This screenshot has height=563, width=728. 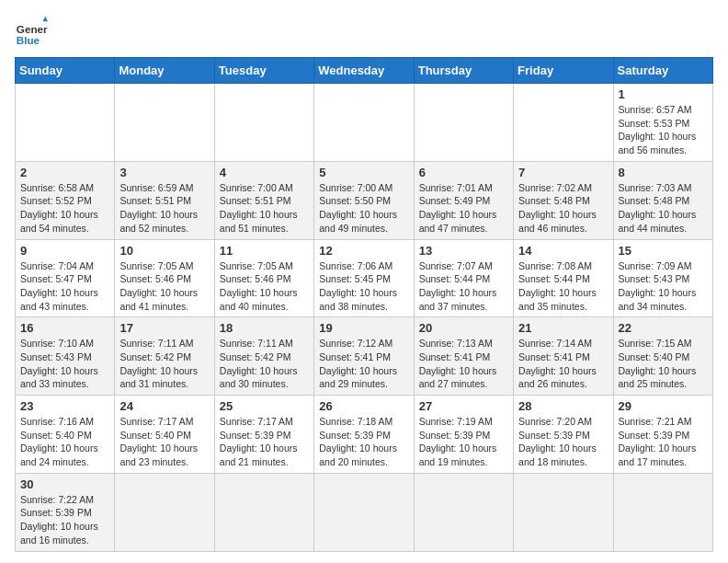 I want to click on day-number: 21, so click(x=563, y=327).